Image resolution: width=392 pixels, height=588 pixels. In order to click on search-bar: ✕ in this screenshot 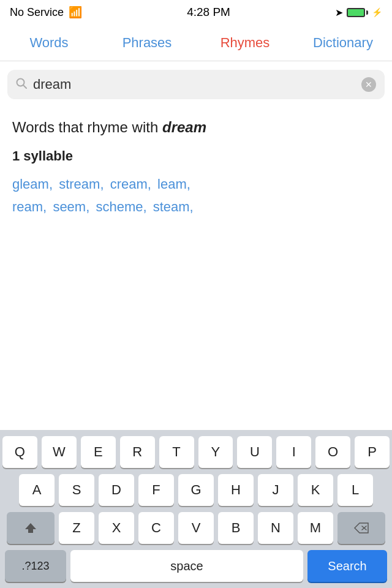, I will do `click(196, 85)`.